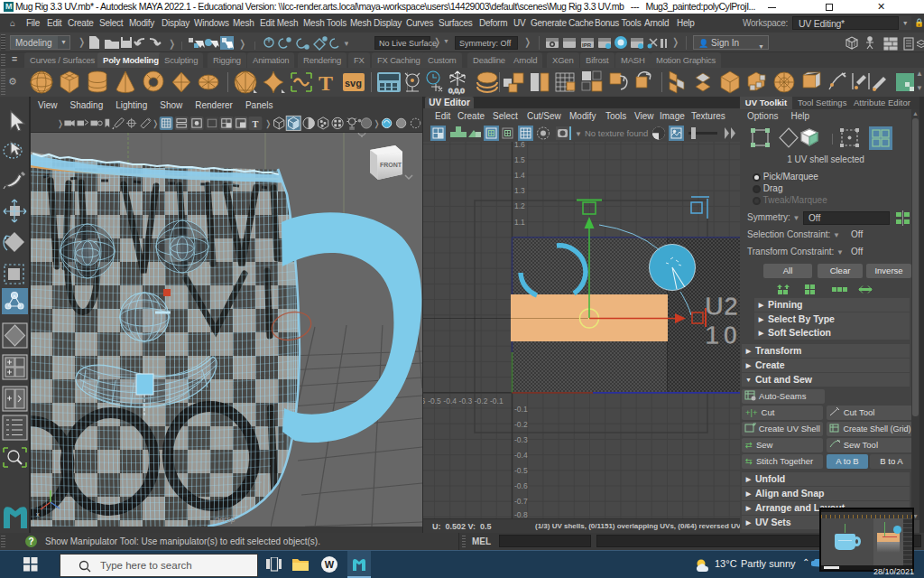  I want to click on svg-text: 1.5, so click(520, 160).